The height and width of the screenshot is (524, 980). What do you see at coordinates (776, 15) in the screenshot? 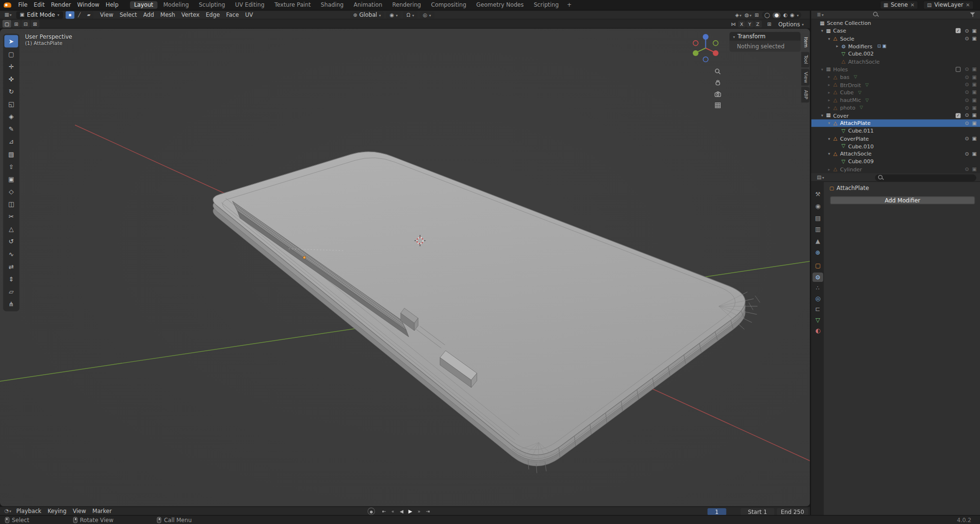
I see `solid-shading-button: ●` at bounding box center [776, 15].